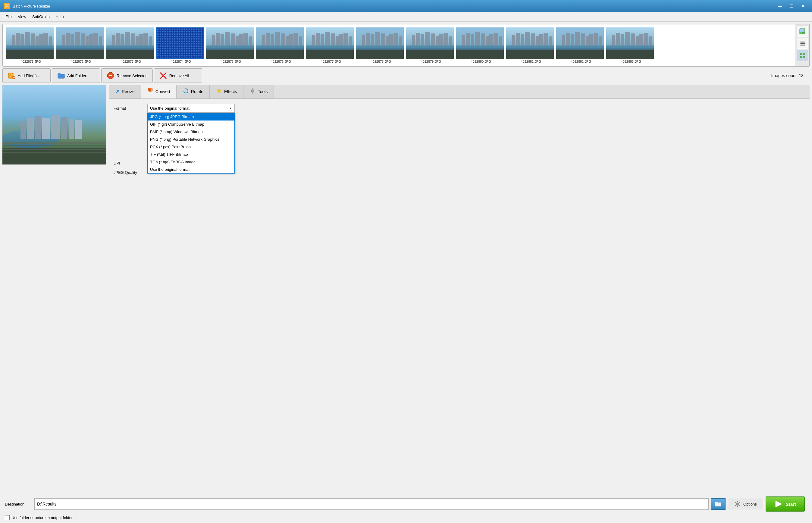 This screenshot has width=812, height=523. I want to click on gallery-item: _4022882.JPG, so click(580, 46).